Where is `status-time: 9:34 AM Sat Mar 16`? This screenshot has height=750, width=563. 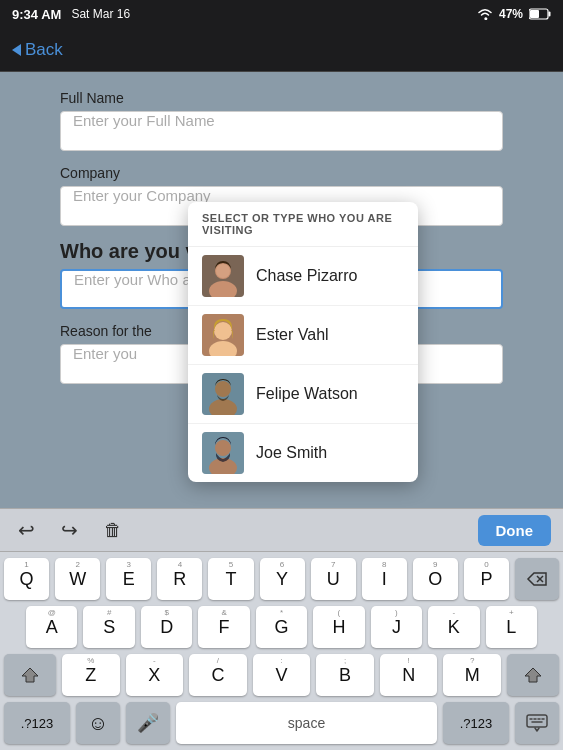
status-time: 9:34 AM Sat Mar 16 is located at coordinates (71, 14).